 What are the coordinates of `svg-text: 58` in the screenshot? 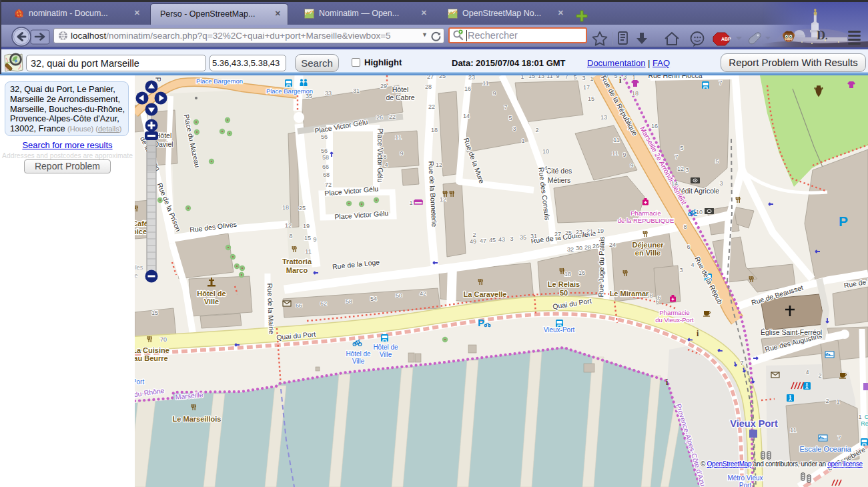 It's located at (326, 157).